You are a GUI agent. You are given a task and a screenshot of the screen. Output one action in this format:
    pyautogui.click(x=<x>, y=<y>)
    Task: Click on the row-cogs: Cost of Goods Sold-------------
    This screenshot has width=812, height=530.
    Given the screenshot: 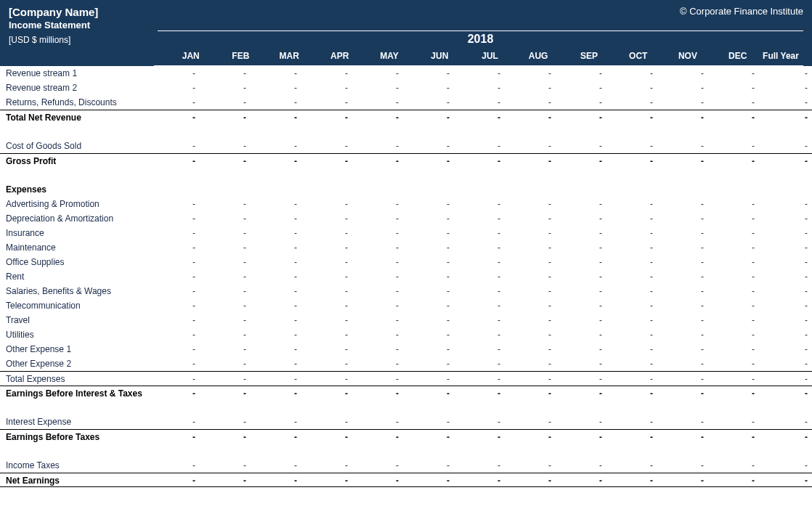 What is the action you would take?
    pyautogui.click(x=406, y=146)
    